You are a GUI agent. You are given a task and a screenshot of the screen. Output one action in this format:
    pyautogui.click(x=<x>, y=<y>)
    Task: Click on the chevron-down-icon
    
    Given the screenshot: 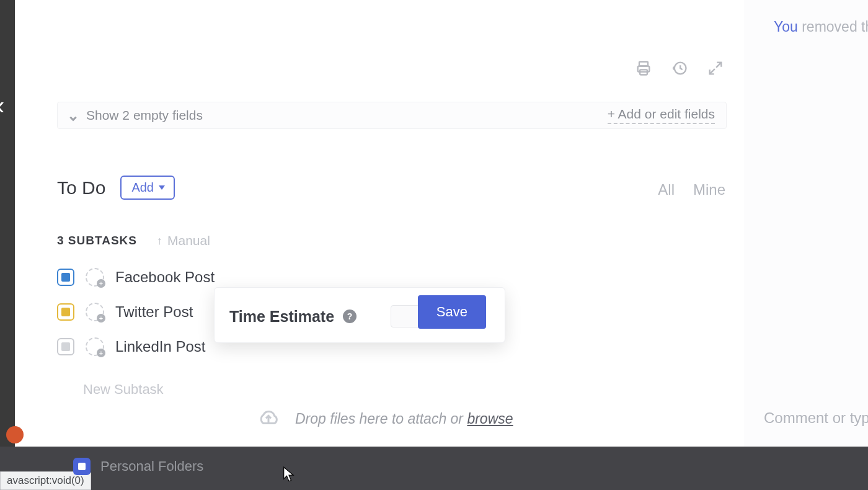 What is the action you would take?
    pyautogui.click(x=73, y=115)
    